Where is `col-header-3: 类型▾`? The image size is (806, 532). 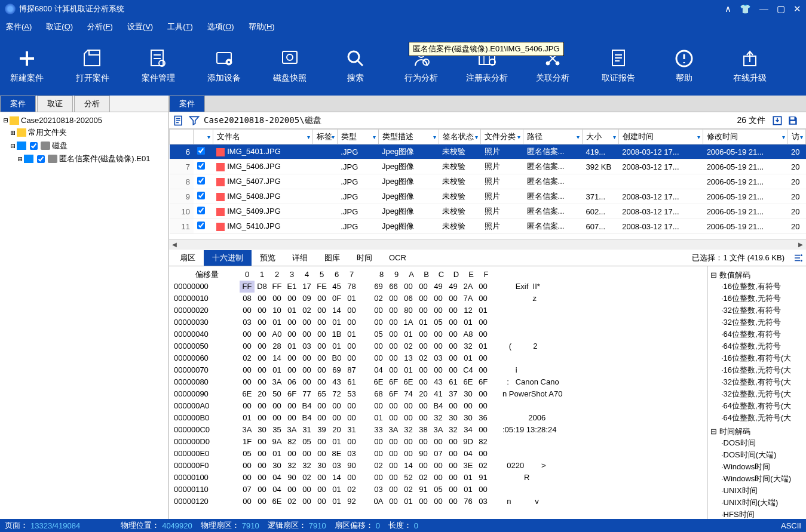
col-header-3: 类型▾ is located at coordinates (357, 137).